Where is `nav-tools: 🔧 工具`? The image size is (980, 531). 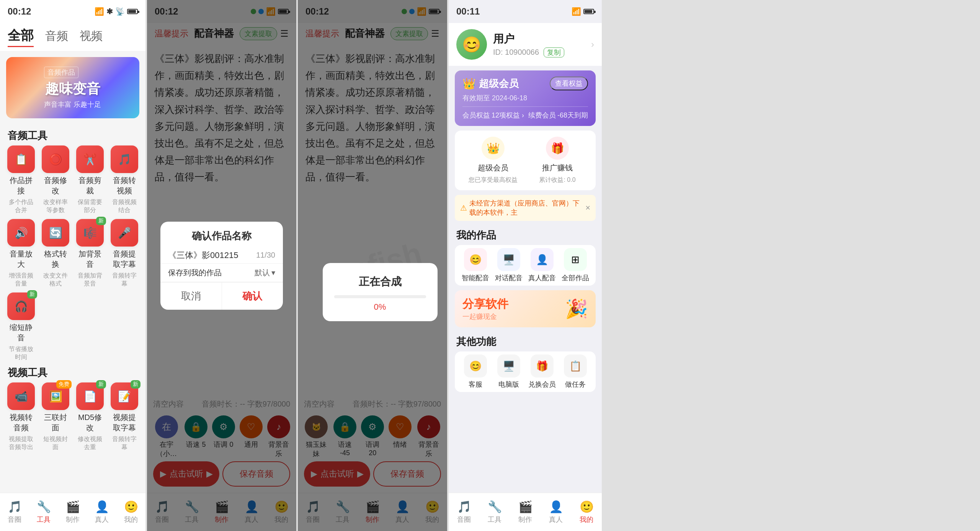 nav-tools: 🔧 工具 is located at coordinates (44, 512).